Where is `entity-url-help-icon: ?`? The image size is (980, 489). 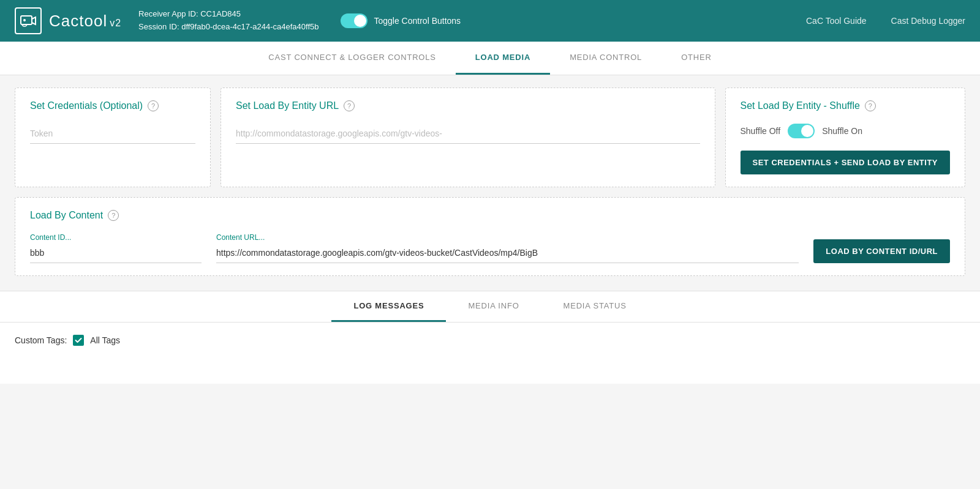 entity-url-help-icon: ? is located at coordinates (349, 106).